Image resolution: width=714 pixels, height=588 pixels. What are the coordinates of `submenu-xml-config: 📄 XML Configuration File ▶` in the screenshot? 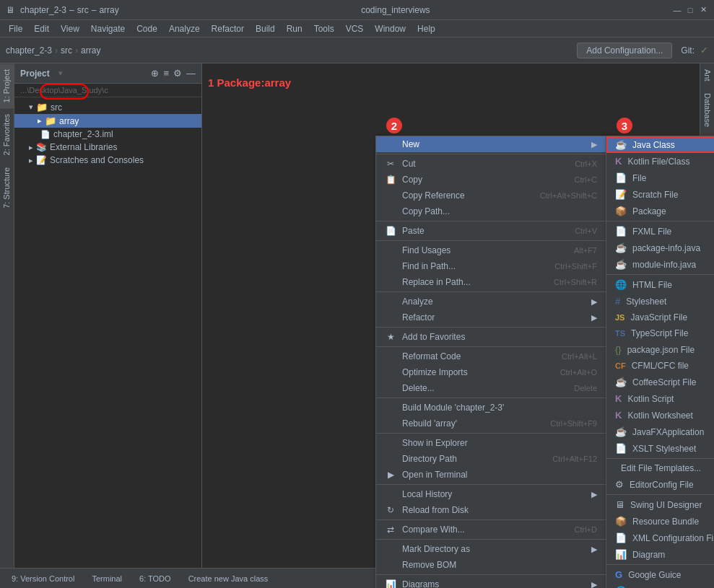 It's located at (660, 538).